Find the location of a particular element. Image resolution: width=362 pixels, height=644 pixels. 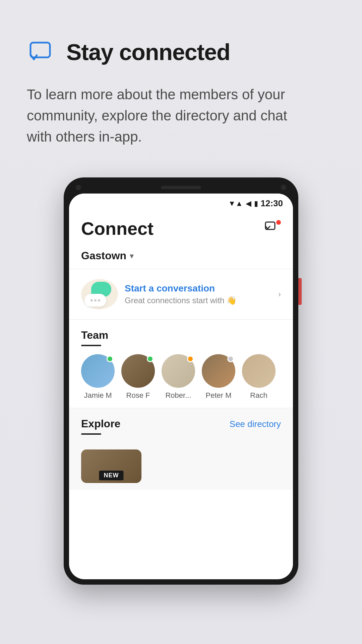

community-selector: Gastown ▾ is located at coordinates (181, 257).